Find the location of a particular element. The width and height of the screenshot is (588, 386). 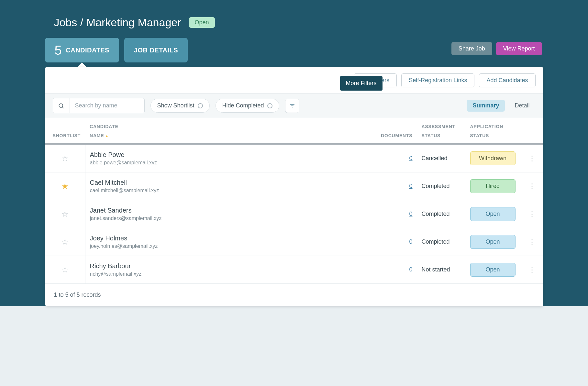

show-shortlist-toggle: Show Shortlist is located at coordinates (180, 105).